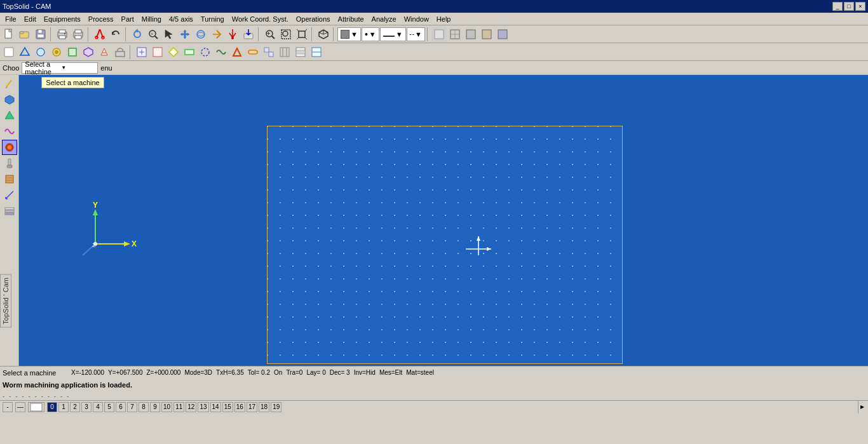  Describe the element at coordinates (393, 34) in the screenshot. I see `line-dropdown: ▼` at that location.